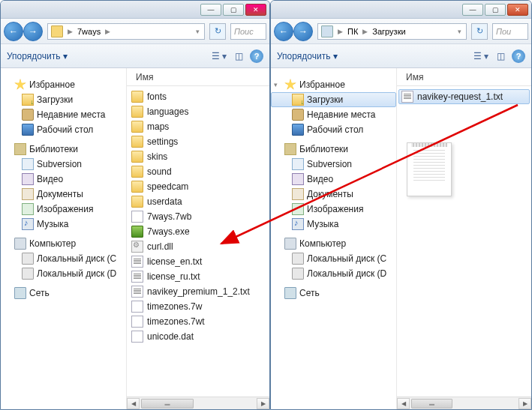  What do you see at coordinates (198, 337) in the screenshot?
I see `file-row: unicode.dat` at bounding box center [198, 337].